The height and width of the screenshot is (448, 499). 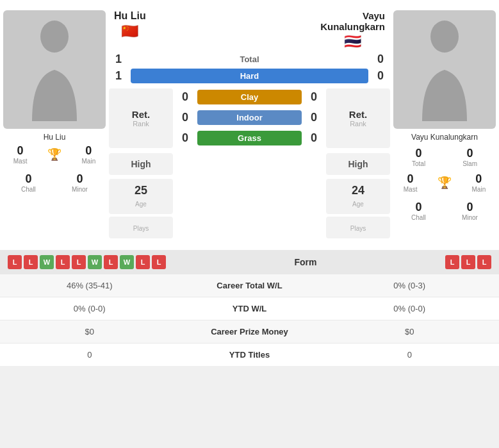 What do you see at coordinates (141, 114) in the screenshot?
I see `player1-rank-value: Ret.` at bounding box center [141, 114].